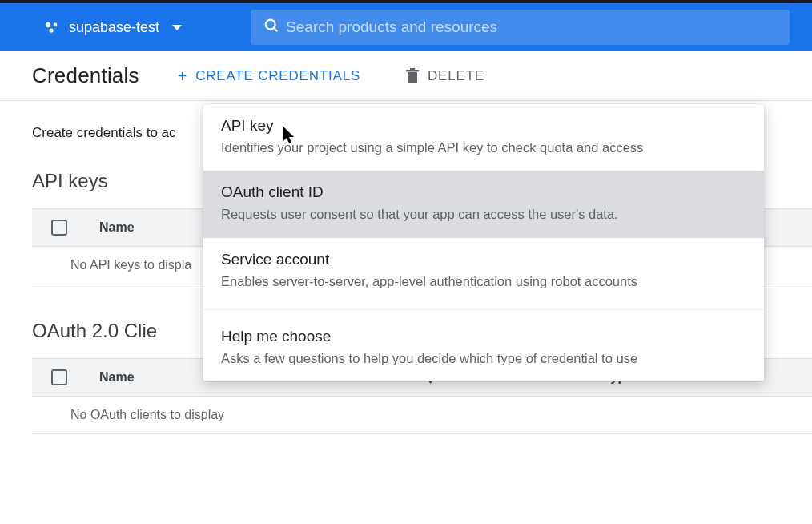  I want to click on menu-item-desc: Identifies your project using a simple A…, so click(484, 147).